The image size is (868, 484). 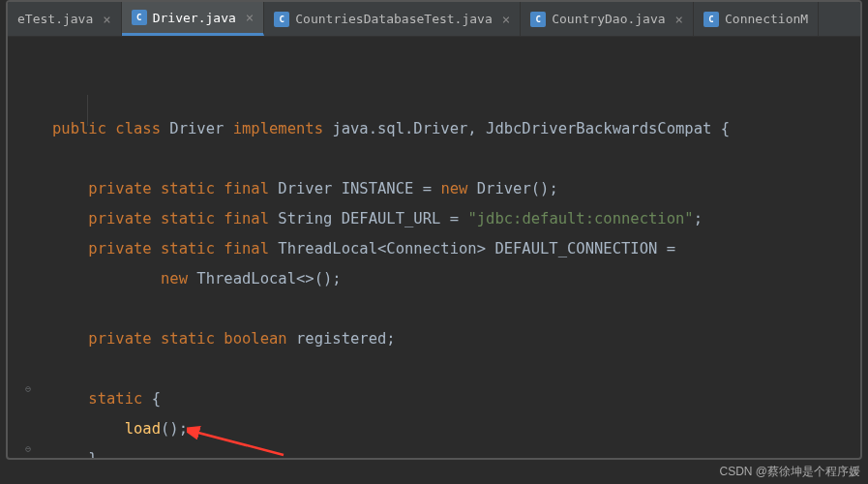 I want to click on fold-open-icon: ⊖, so click(x=28, y=389).